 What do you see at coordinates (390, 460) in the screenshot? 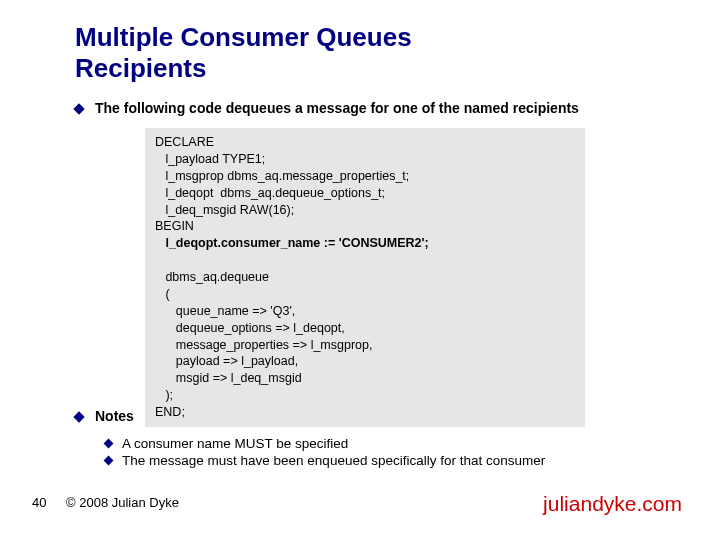
I see `note-item: The message must have been enqueued spec…` at bounding box center [390, 460].